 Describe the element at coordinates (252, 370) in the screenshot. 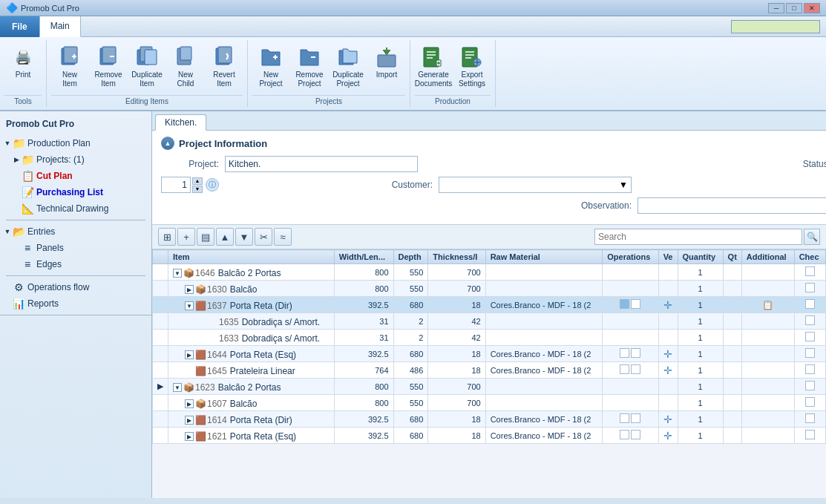

I see `item-cell: 🟫 1645 Prateleira Linear` at that location.